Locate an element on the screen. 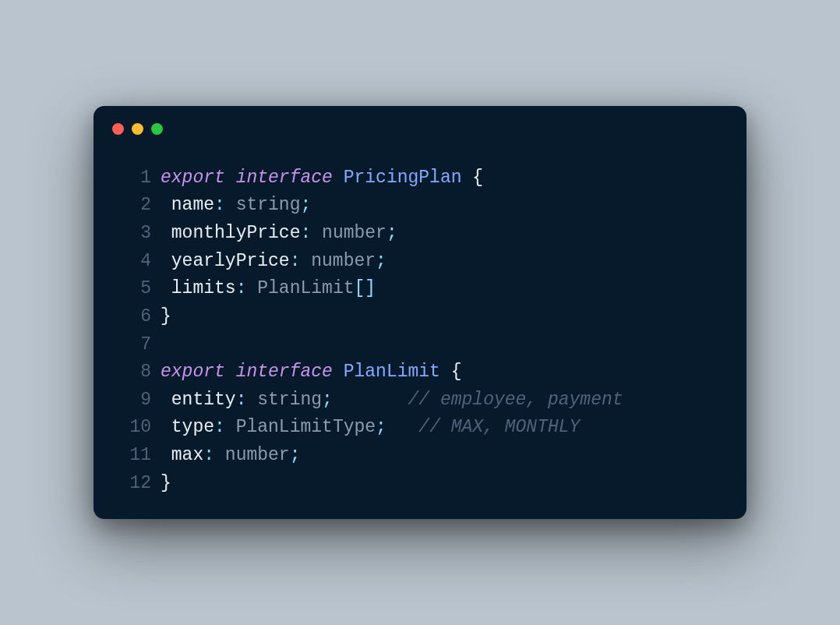 This screenshot has height=625, width=840. window-zoom-icon is located at coordinates (157, 129).